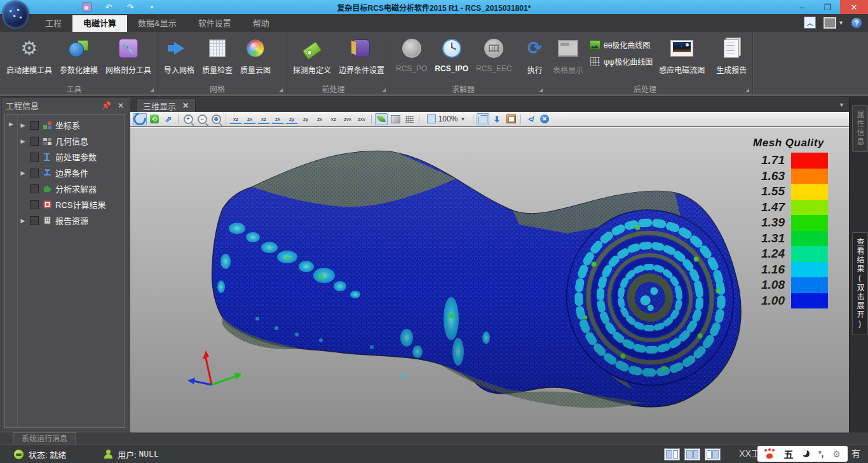 The image size is (868, 463). I want to click on display-style-icon, so click(830, 23).